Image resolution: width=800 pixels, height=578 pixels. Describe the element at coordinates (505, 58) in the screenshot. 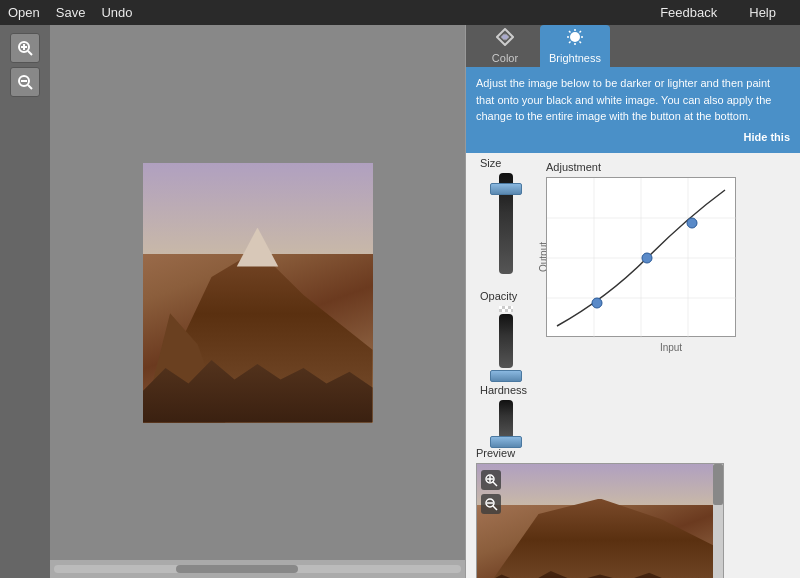

I see `tab-color-label: Color` at that location.